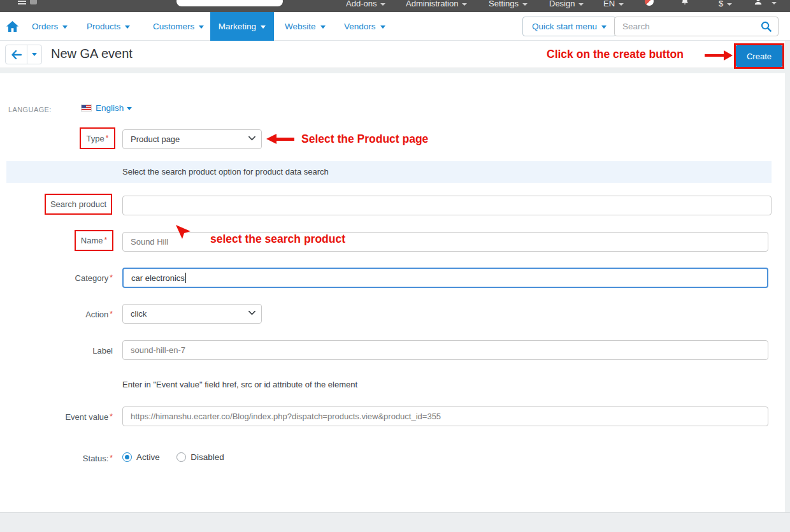 The image size is (790, 532). I want to click on nav-item-vendors: Vendors, so click(364, 27).